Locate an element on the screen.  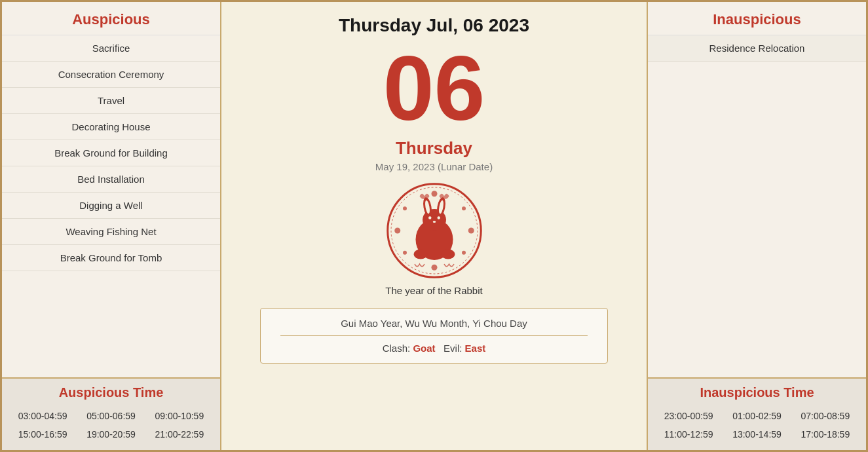
inauspicious-list: Residence Relocation is located at coordinates (757, 48).